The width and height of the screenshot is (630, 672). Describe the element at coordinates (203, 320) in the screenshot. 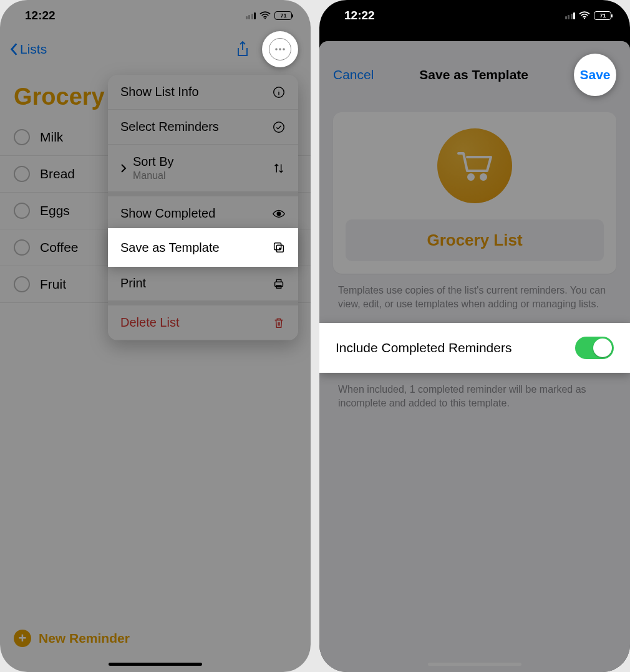

I see `menu-delete-list: Delete List` at that location.